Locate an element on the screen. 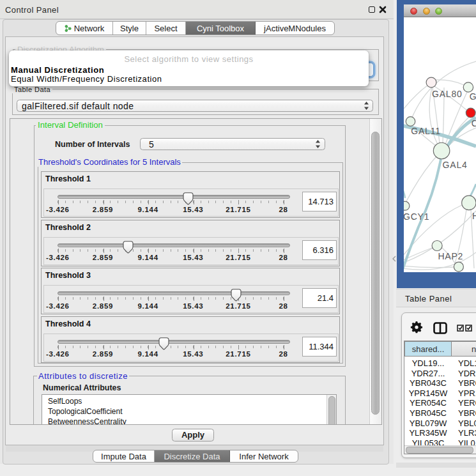  svg-text: H is located at coordinates (474, 216).